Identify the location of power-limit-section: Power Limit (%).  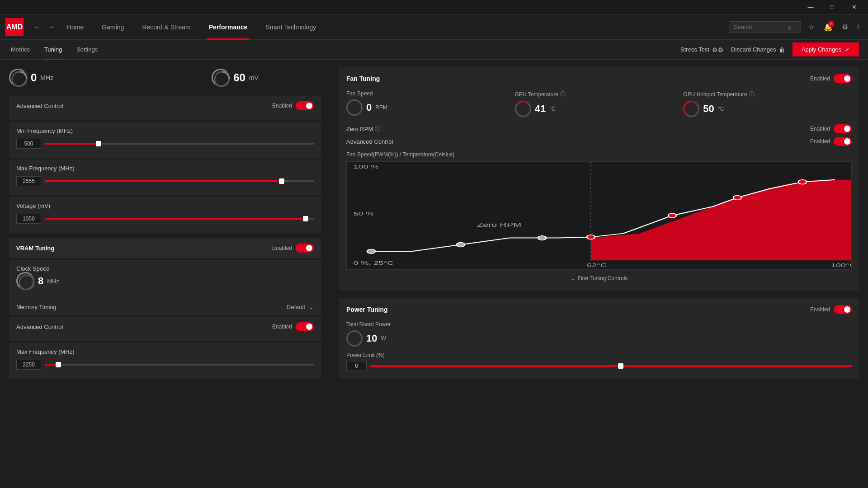
(599, 361).